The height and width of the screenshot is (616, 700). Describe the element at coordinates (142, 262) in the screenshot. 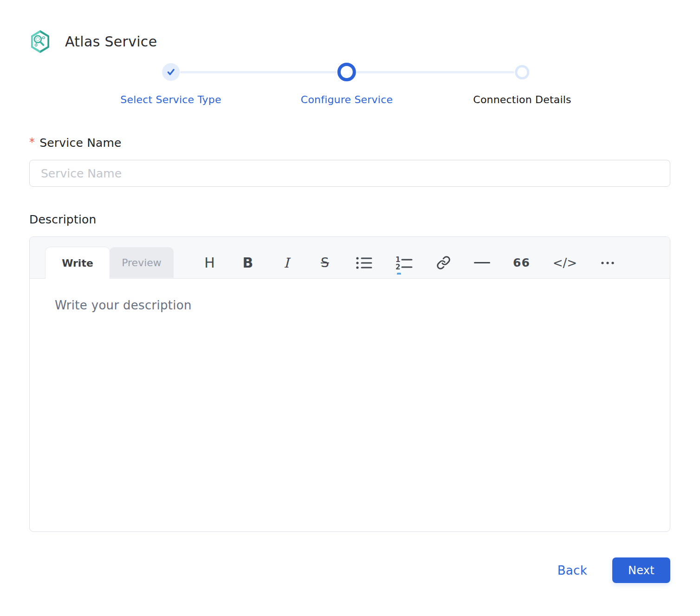

I see `tab-preview: Preview` at that location.